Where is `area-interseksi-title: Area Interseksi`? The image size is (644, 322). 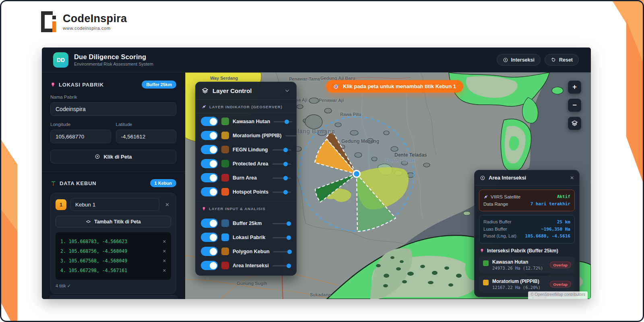 area-interseksi-title: Area Interseksi is located at coordinates (507, 178).